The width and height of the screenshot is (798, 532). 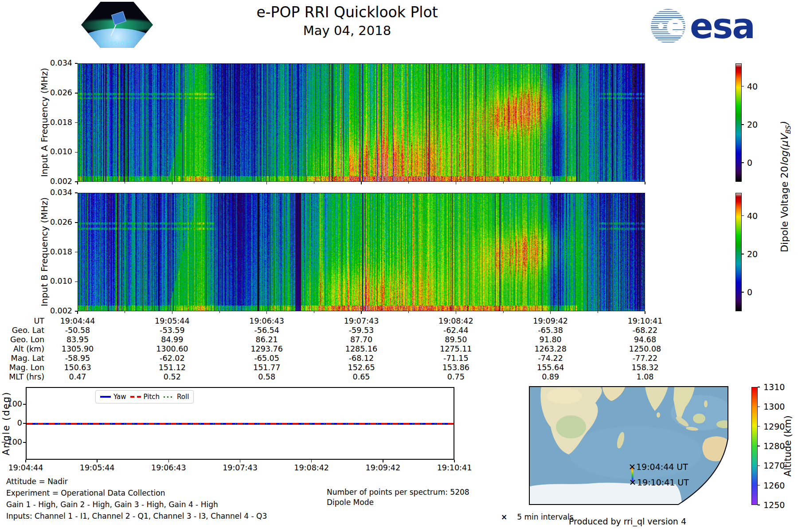 What do you see at coordinates (312, 468) in the screenshot?
I see `angle-x-tick-label: 19:08:42` at bounding box center [312, 468].